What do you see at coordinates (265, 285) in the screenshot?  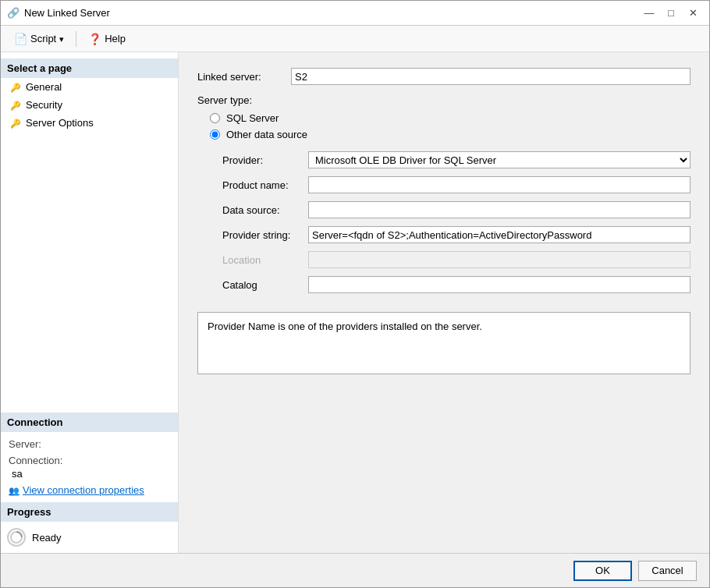 I see `catalog-label: Catalog` at bounding box center [265, 285].